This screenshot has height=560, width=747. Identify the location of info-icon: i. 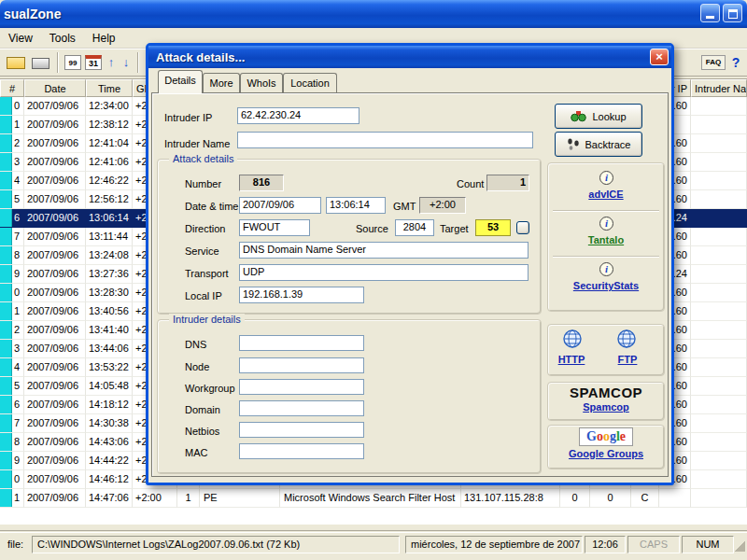
(607, 224).